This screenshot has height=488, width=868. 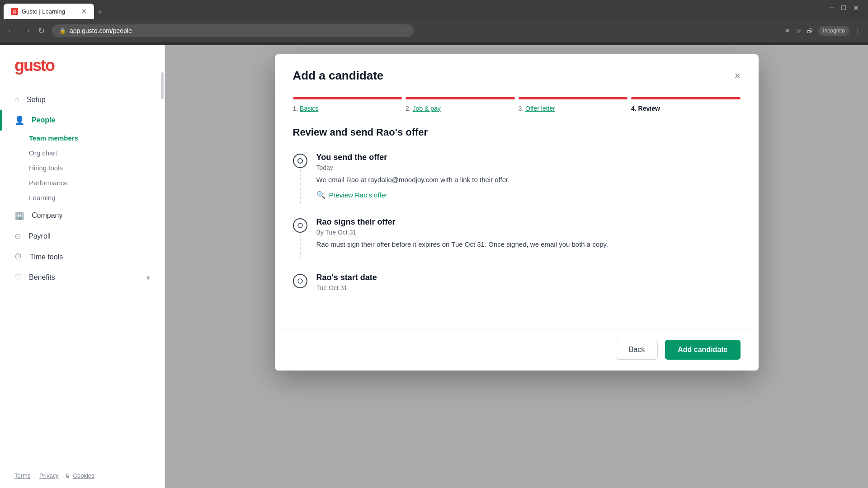 I want to click on add-candidate-button: Add candidate, so click(x=703, y=350).